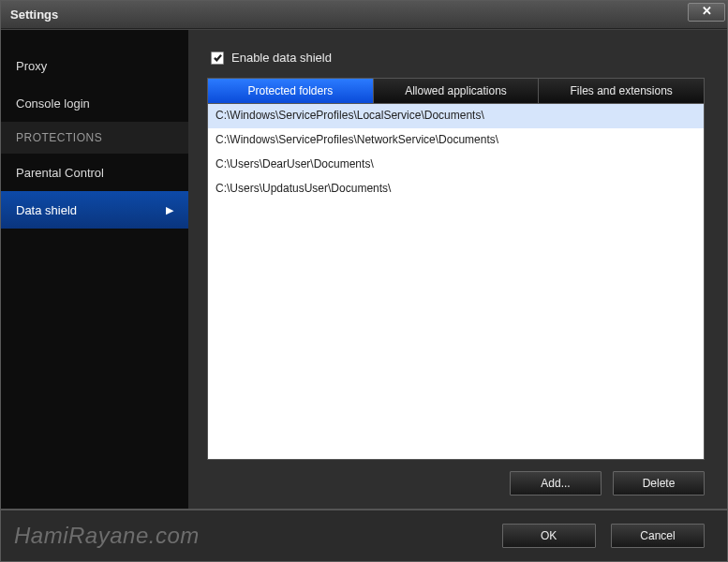  I want to click on tab-label: Protected folders, so click(290, 91).